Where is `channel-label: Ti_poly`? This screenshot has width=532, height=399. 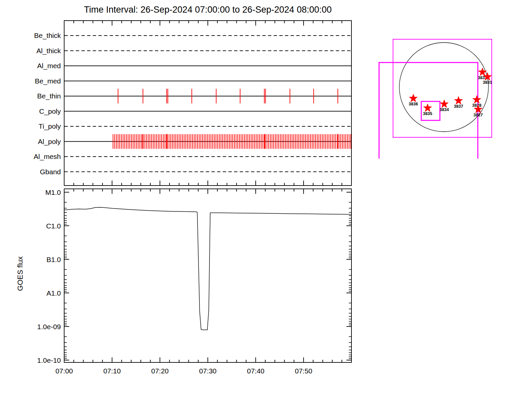 channel-label: Ti_poly is located at coordinates (50, 126).